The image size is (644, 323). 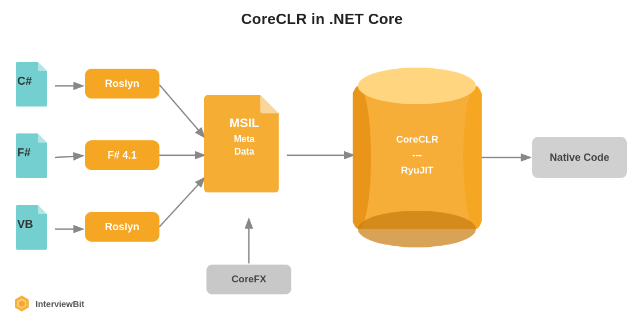 What do you see at coordinates (24, 152) in the screenshot?
I see `fsharp-label: F#` at bounding box center [24, 152].